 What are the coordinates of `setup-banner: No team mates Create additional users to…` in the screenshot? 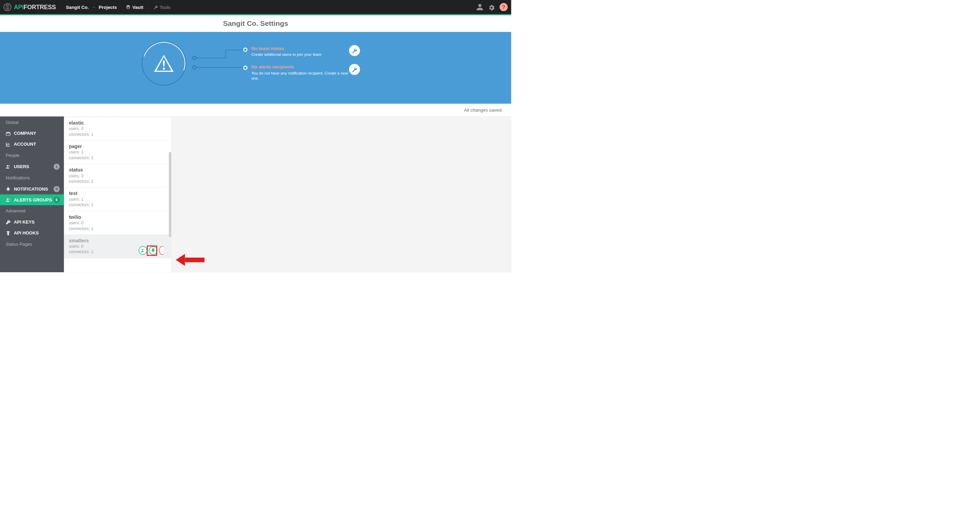 It's located at (256, 68).